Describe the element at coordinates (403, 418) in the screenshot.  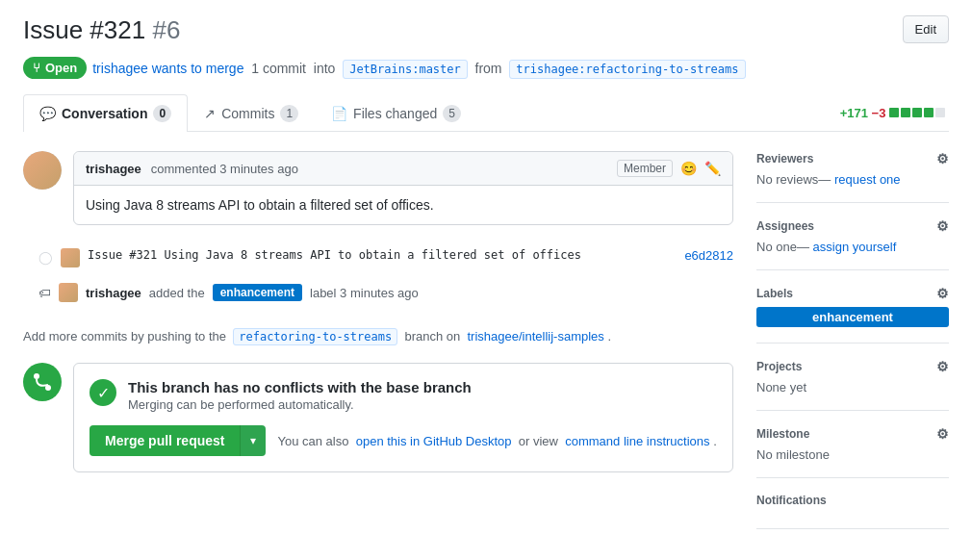
I see `merge-box: ✓ This branch has no conflicts with the …` at that location.